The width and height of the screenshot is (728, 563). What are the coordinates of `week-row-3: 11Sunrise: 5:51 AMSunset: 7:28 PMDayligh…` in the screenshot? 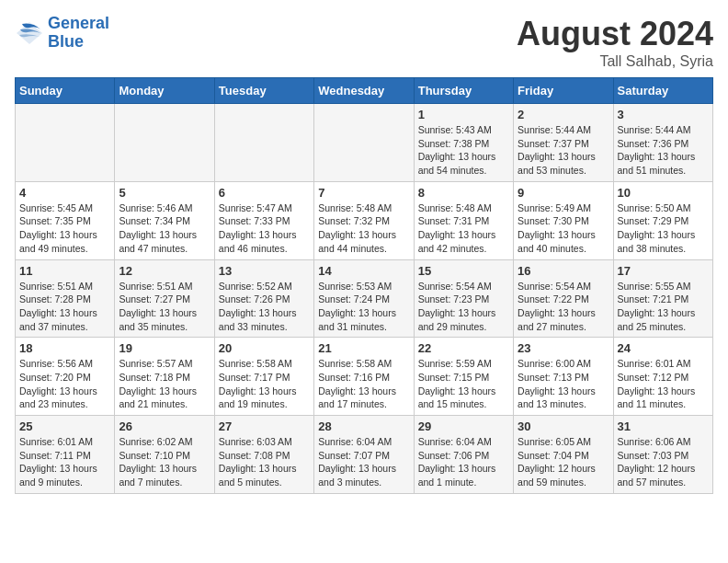 It's located at (364, 298).